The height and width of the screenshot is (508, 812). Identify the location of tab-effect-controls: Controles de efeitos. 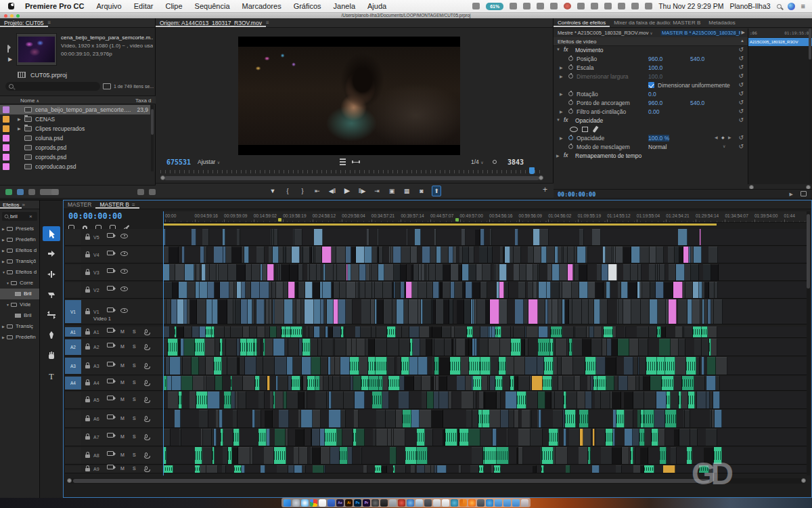
(582, 23).